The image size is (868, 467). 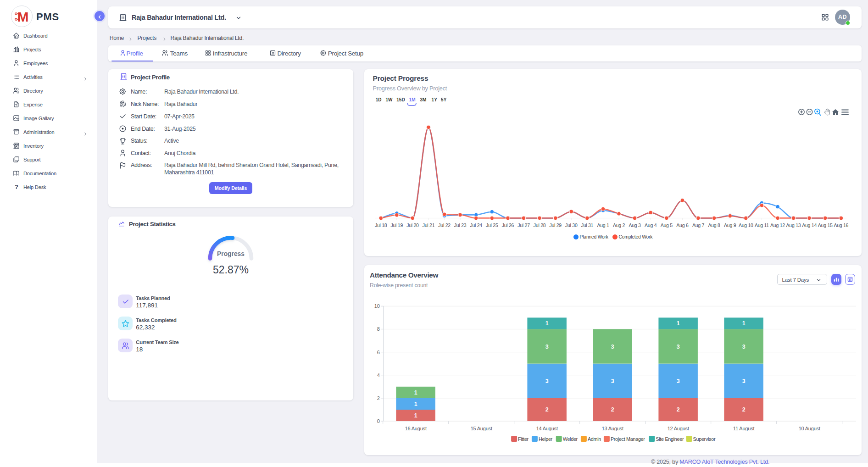 I want to click on svg-text: Jul 18, so click(x=381, y=225).